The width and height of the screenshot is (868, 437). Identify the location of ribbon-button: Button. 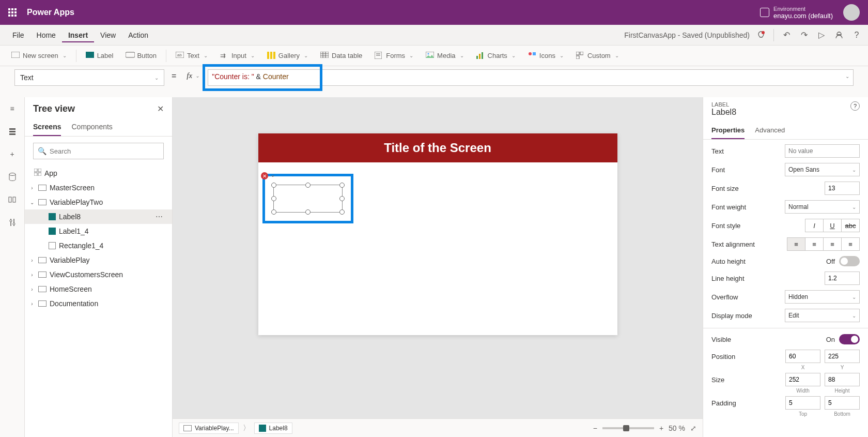
(141, 56).